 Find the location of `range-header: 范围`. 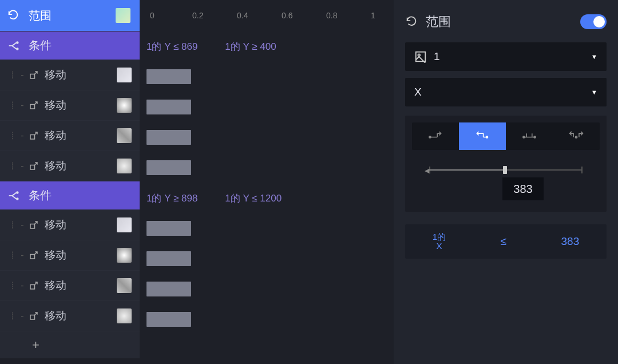

range-header: 范围 is located at coordinates (70, 15).